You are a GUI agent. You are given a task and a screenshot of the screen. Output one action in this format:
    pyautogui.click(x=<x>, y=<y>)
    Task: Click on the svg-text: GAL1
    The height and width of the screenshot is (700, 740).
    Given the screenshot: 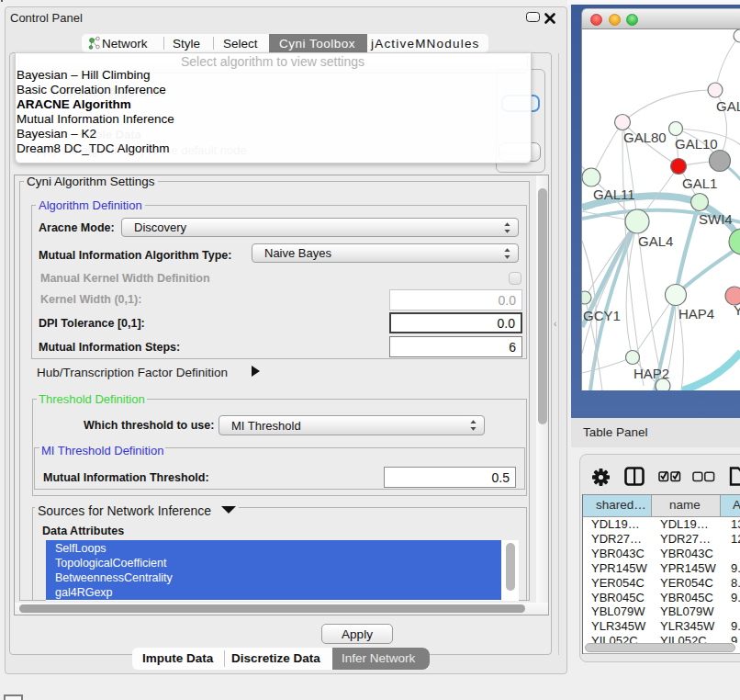 What is the action you would take?
    pyautogui.click(x=700, y=184)
    